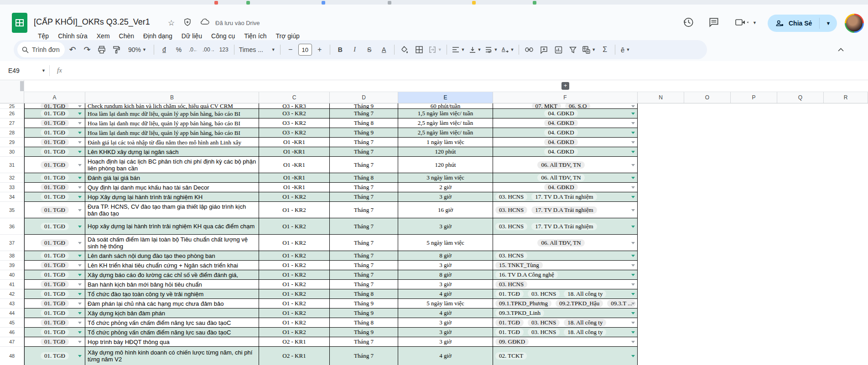  What do you see at coordinates (364, 243) in the screenshot?
I see `cell-D37: Tháng 7` at bounding box center [364, 243].